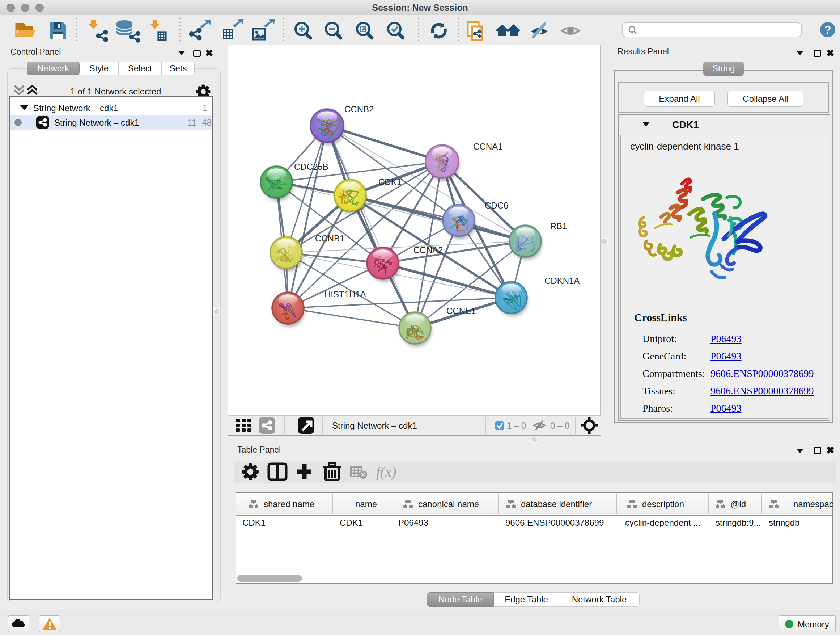 The height and width of the screenshot is (635, 840). I want to click on svg-text: description, so click(663, 504).